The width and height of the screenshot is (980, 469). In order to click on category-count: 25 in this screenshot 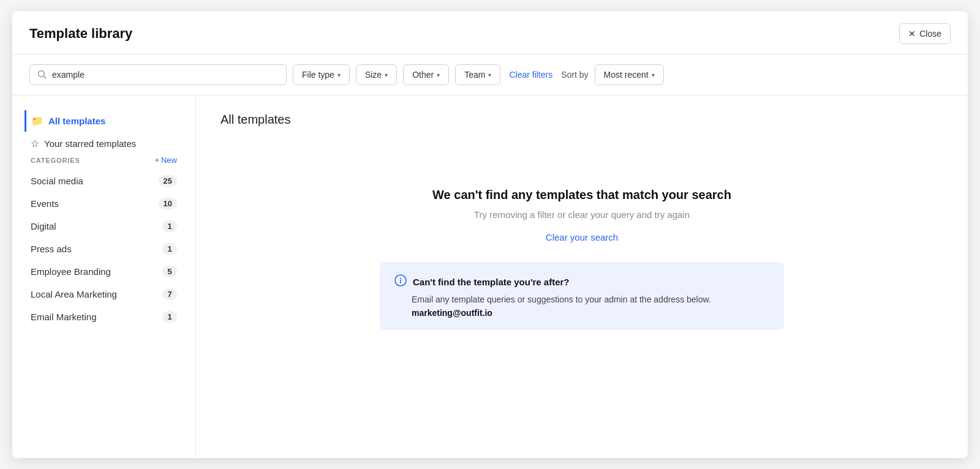, I will do `click(168, 181)`.